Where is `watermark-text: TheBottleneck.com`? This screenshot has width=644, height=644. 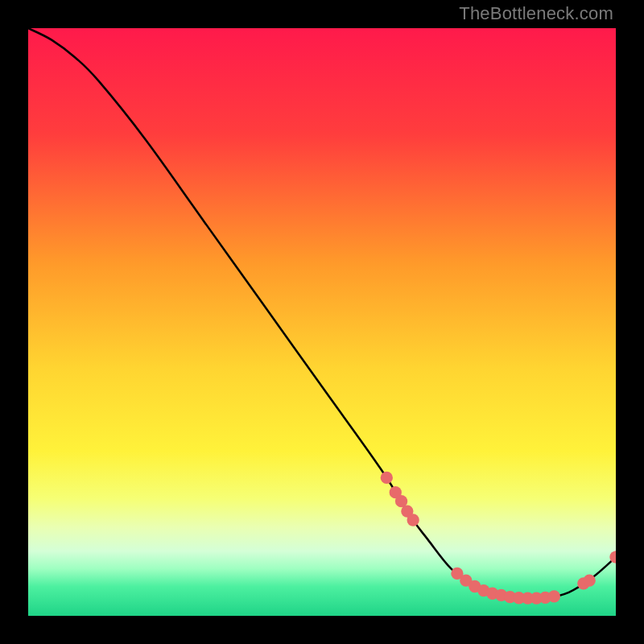 watermark-text: TheBottleneck.com is located at coordinates (536, 14).